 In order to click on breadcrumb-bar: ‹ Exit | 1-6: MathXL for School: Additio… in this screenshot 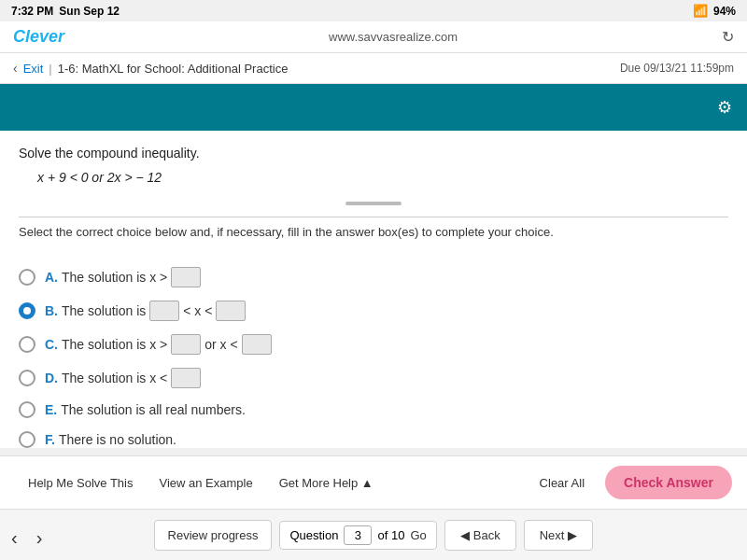, I will do `click(374, 69)`.